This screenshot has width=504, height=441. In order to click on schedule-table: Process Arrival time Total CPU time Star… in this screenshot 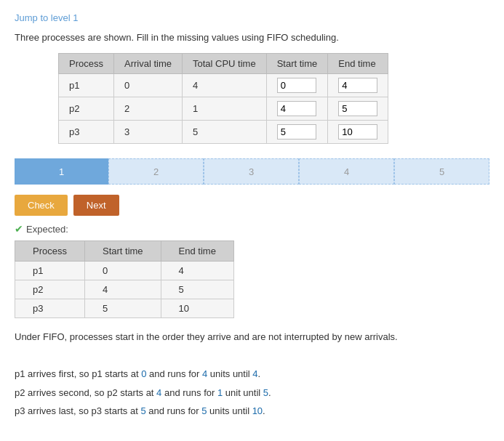, I will do `click(223, 99)`.